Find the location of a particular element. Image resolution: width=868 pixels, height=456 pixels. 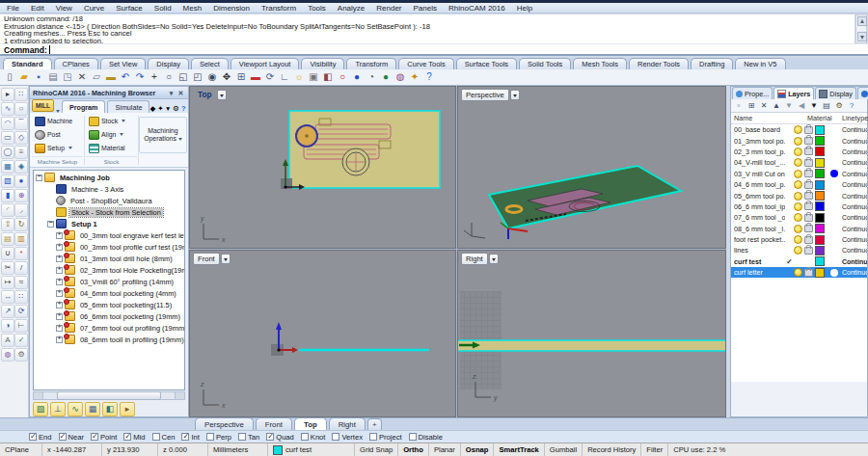

zoom-selected-icon: ◉ is located at coordinates (212, 77).